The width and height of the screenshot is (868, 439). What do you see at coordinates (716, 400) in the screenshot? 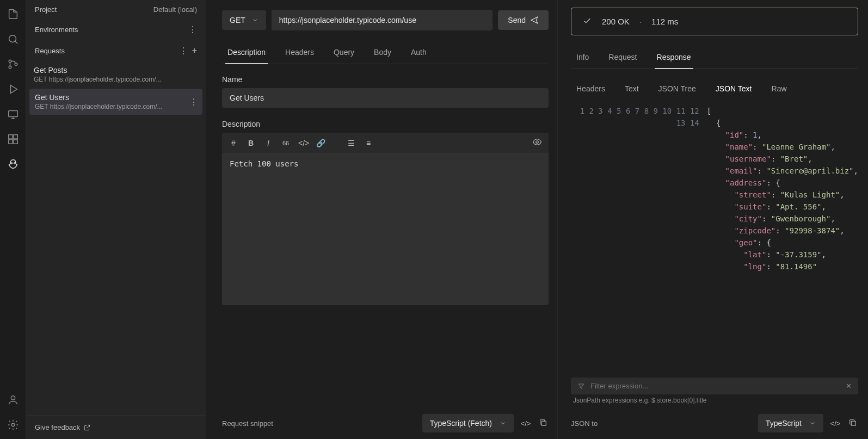
I see `filter-hint: JsonPath expressions e.g. $.store.book[0…` at bounding box center [716, 400].